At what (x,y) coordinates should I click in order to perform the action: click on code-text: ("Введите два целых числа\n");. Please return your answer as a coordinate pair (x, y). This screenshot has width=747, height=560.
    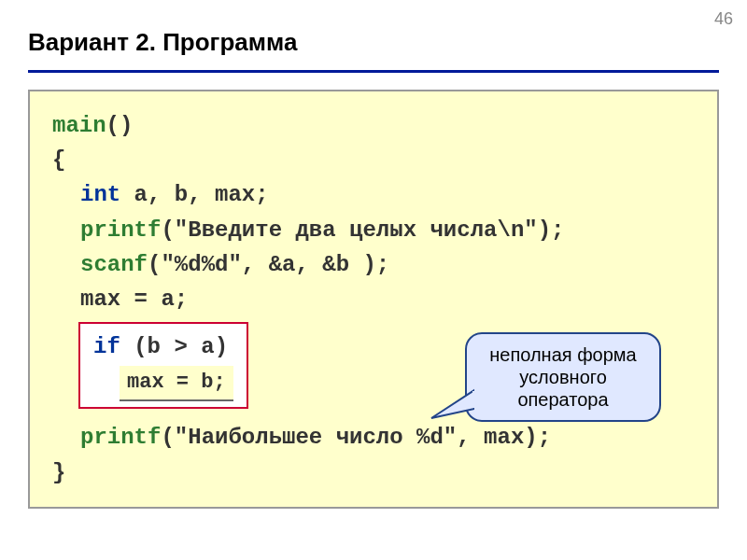
    Looking at the image, I should click on (362, 230).